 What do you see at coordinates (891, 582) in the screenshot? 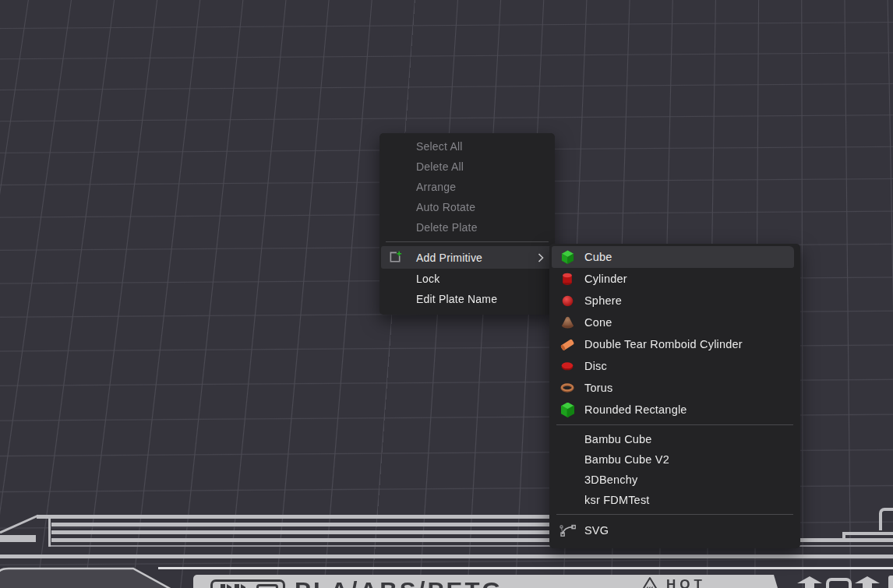
I see `plate-edge-marker` at bounding box center [891, 582].